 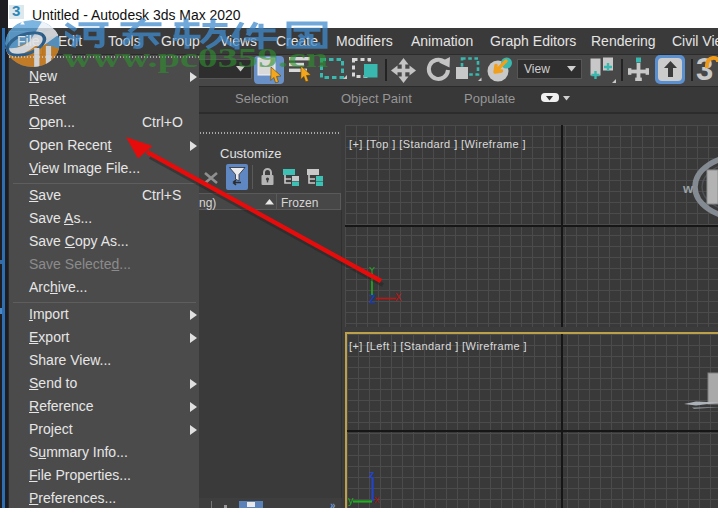 What do you see at coordinates (688, 188) in the screenshot?
I see `svg-text: w` at bounding box center [688, 188].